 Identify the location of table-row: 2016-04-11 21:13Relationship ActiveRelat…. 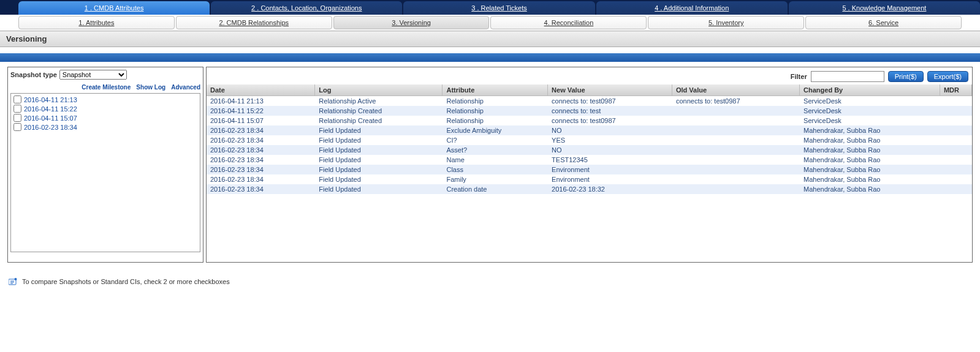
(590, 102).